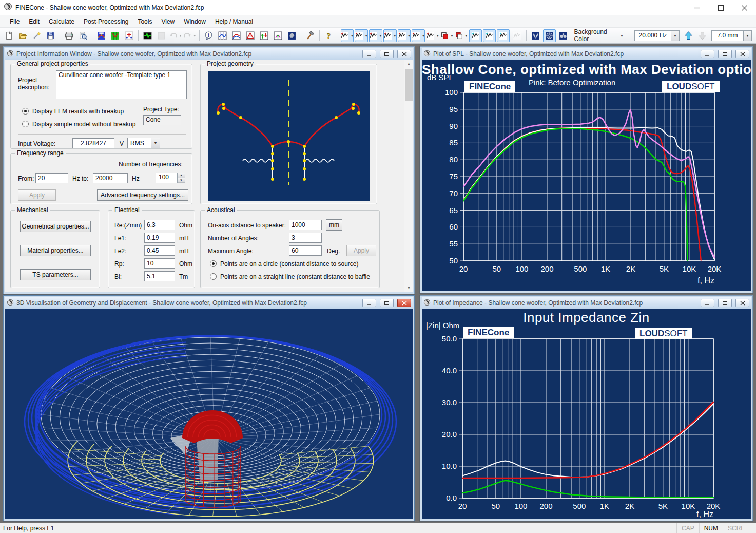  What do you see at coordinates (148, 36) in the screenshot?
I see `oscilloscope-button` at bounding box center [148, 36].